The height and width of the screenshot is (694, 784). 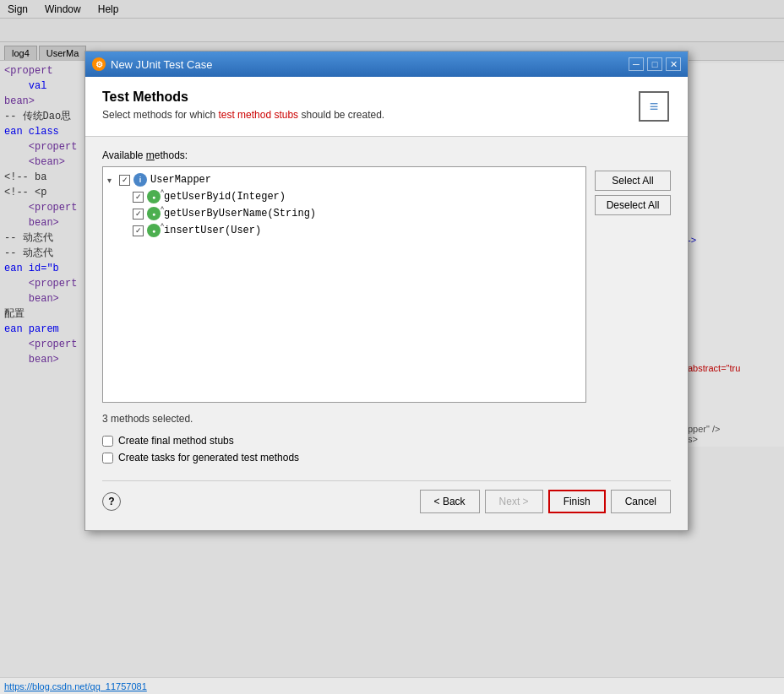 What do you see at coordinates (633, 205) in the screenshot?
I see `deselect-all-button: Deselect All` at bounding box center [633, 205].